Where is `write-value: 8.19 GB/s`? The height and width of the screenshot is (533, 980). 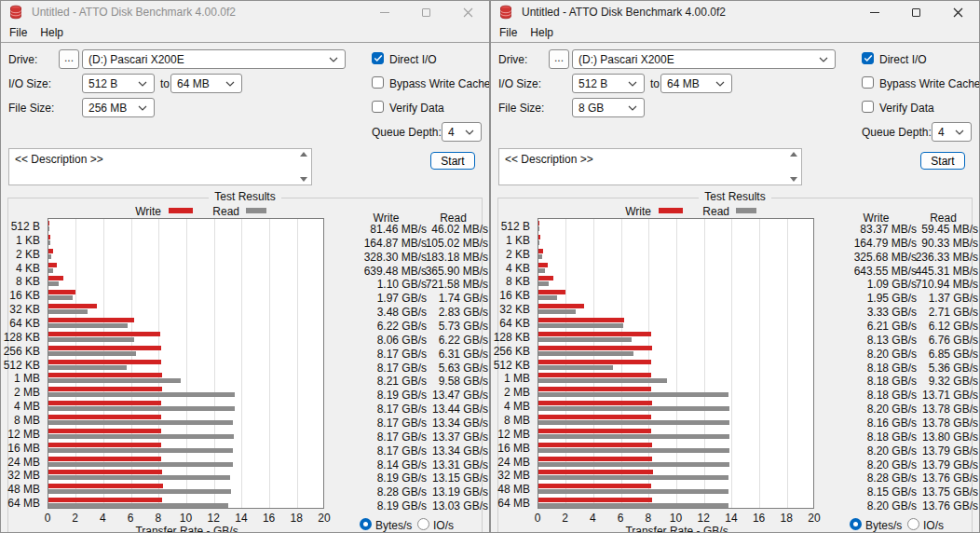
write-value: 8.19 GB/s is located at coordinates (386, 395).